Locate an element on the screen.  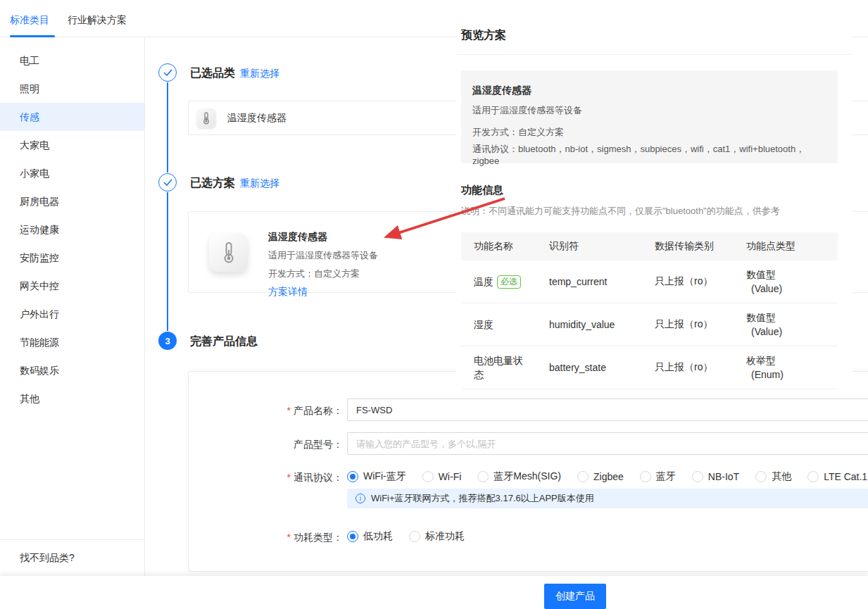
step3-number-badge: 3 is located at coordinates (168, 341).